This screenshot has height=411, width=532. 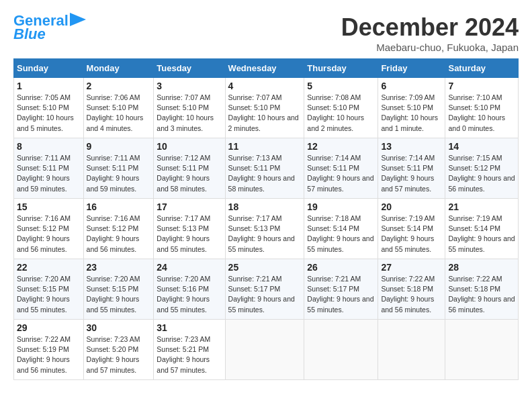 What do you see at coordinates (341, 267) in the screenshot?
I see `day-number: 26` at bounding box center [341, 267].